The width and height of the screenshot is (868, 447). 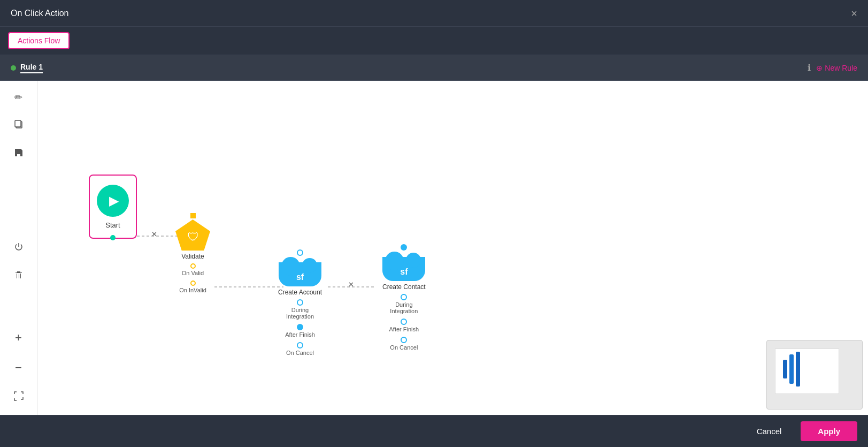 What do you see at coordinates (154, 234) in the screenshot?
I see `connector-x-1: ✕` at bounding box center [154, 234].